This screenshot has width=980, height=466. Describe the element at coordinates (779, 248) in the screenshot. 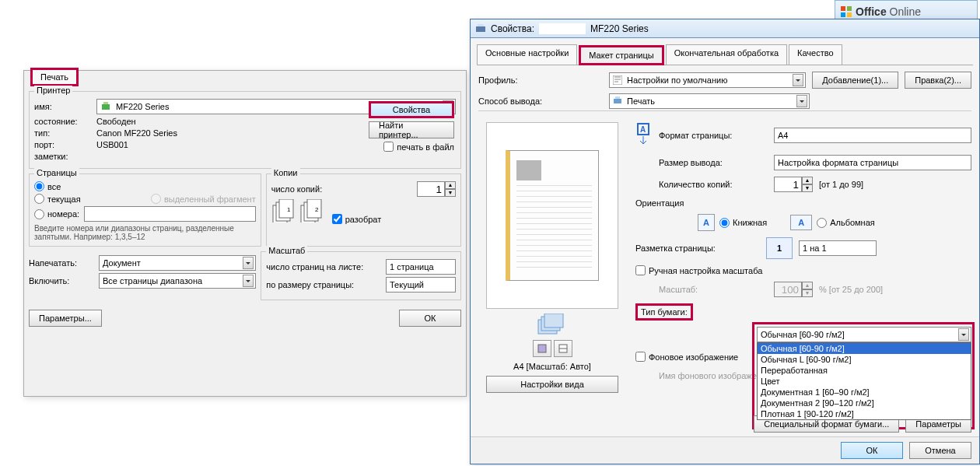

I see `layout-icon: 1` at that location.